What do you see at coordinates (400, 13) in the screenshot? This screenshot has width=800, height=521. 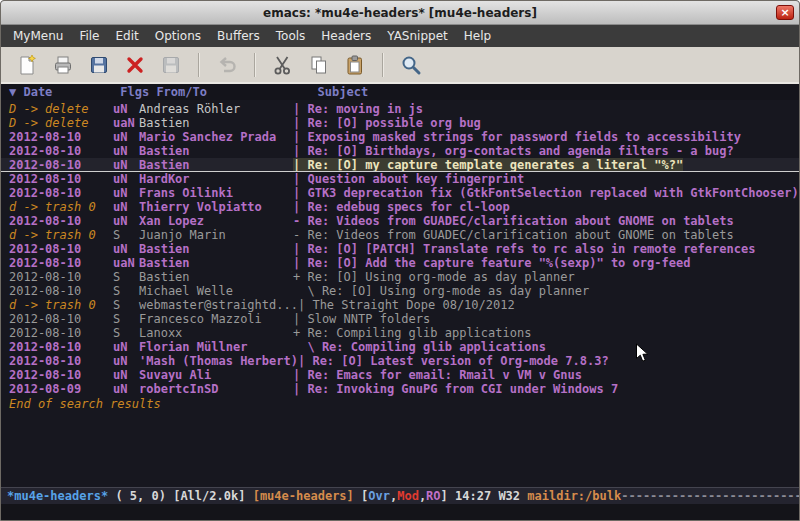 I see `titlebar: emacs: *mu4e-headers* [mu4e-headers] ×` at bounding box center [400, 13].